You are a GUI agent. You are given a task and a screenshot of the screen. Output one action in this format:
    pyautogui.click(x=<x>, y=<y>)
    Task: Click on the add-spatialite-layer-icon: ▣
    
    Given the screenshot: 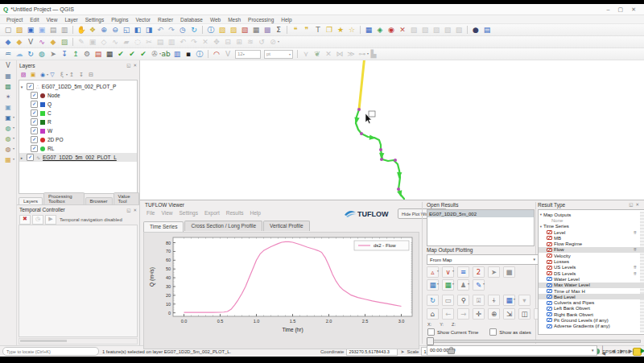 What is the action you would take?
    pyautogui.click(x=8, y=108)
    